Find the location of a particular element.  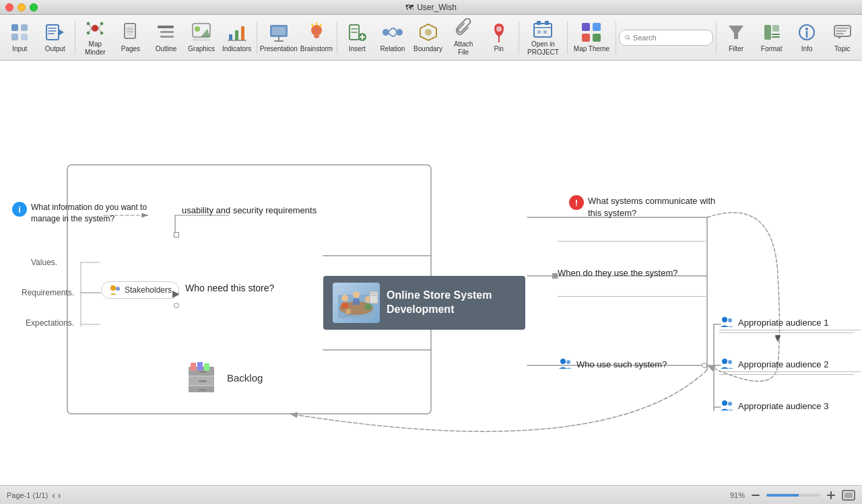

attach-file-button: Attach File is located at coordinates (463, 38).